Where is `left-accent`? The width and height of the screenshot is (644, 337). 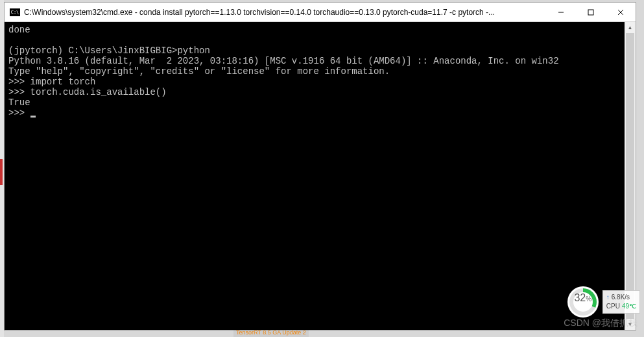 left-accent is located at coordinates (1, 172).